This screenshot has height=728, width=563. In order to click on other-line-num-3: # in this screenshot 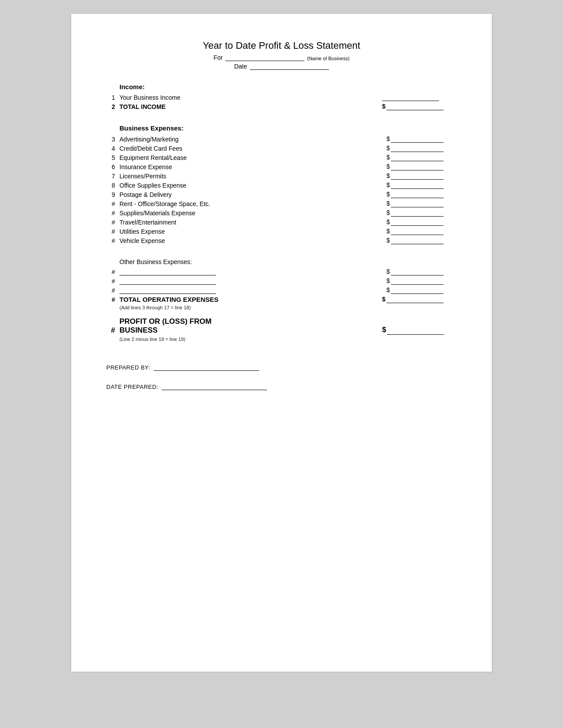, I will do `click(113, 290)`.